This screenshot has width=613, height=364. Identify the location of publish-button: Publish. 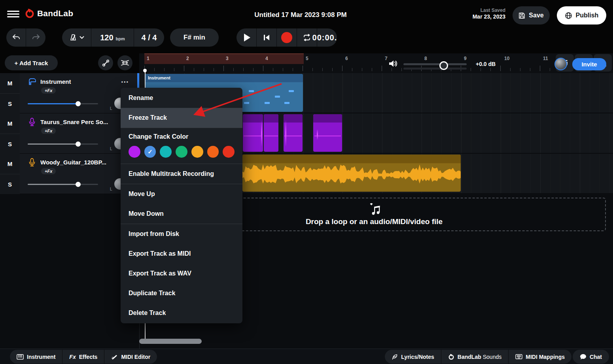
(581, 15).